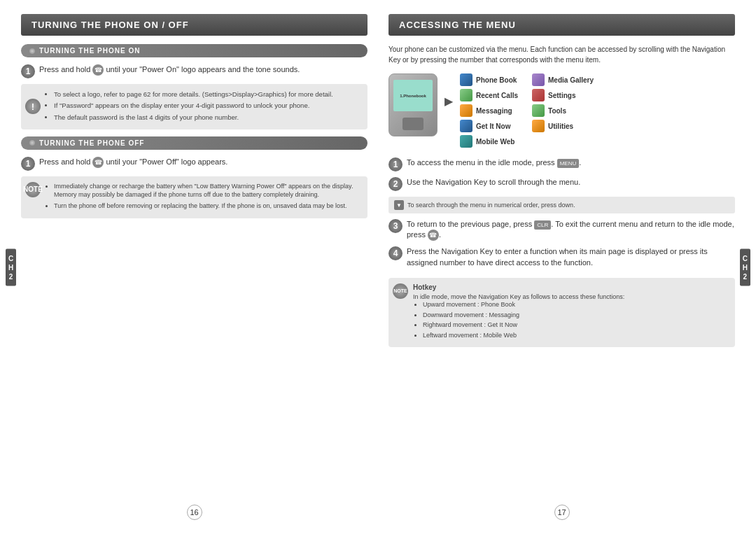 The height and width of the screenshot is (534, 756). Describe the element at coordinates (489, 126) in the screenshot. I see `menu-item-getitnow: Get It Now` at that location.